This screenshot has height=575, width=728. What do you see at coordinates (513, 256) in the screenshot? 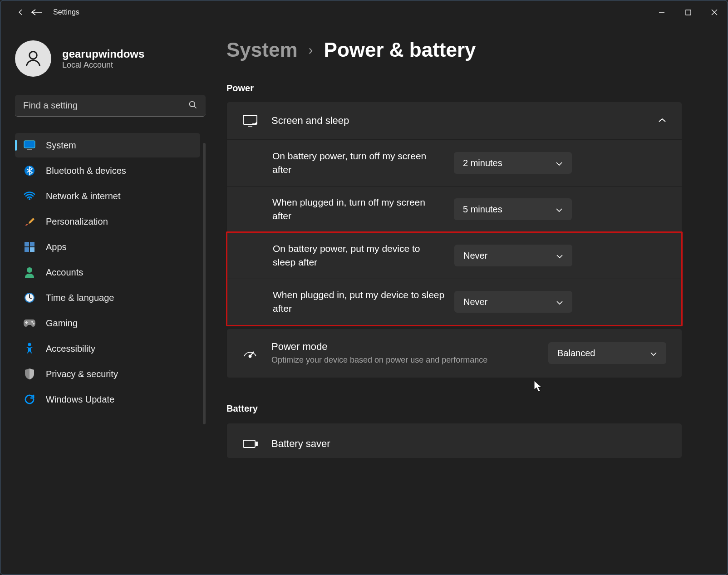
I see `dropdown-battery-sleep: Never` at bounding box center [513, 256].